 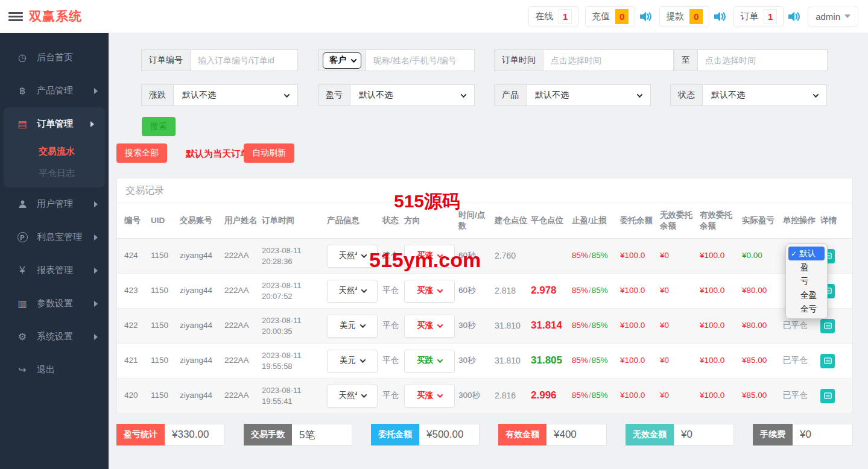 What do you see at coordinates (294, 221) in the screenshot?
I see `column-header: 订单时间` at bounding box center [294, 221].